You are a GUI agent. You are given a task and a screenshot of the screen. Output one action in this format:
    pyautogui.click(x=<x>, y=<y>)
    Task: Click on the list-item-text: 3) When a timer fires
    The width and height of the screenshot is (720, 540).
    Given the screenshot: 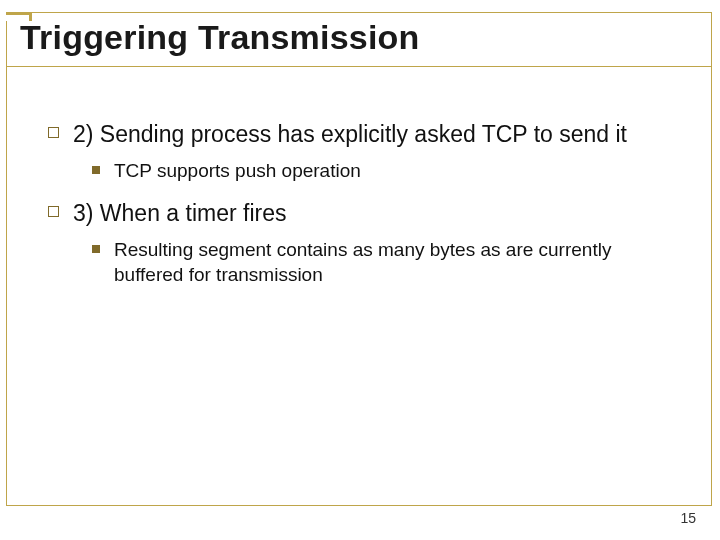 What is the action you would take?
    pyautogui.click(x=180, y=214)
    